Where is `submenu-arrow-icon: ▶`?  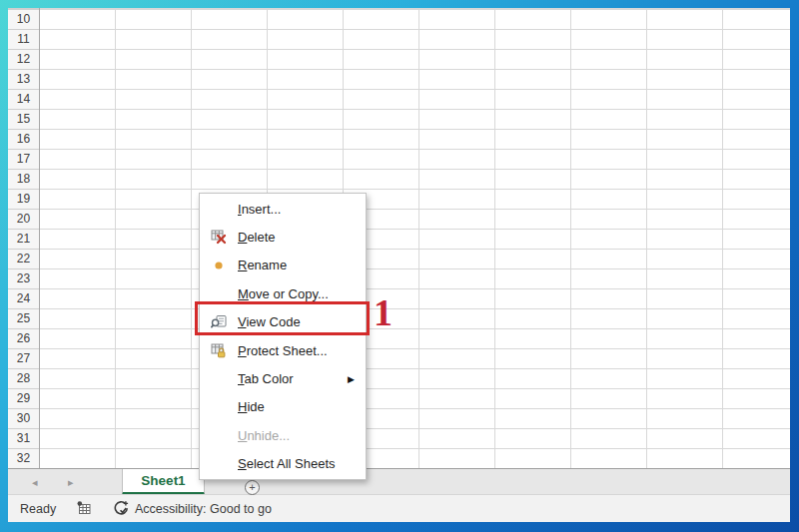 submenu-arrow-icon: ▶ is located at coordinates (352, 379).